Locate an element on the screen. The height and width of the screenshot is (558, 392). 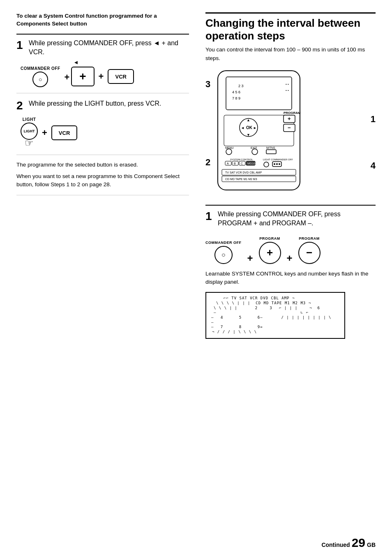
step-1-text: While pressing COMMANDER OFF, press ◄ + … is located at coordinates (109, 48).